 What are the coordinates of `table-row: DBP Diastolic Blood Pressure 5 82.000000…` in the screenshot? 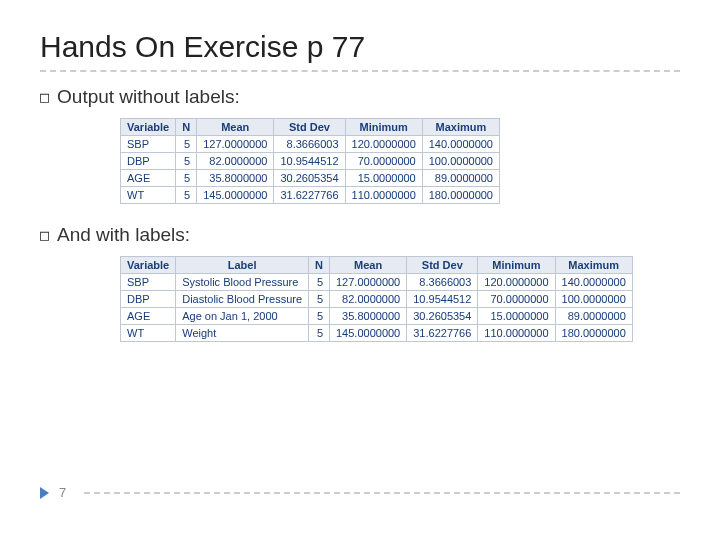 It's located at (377, 300).